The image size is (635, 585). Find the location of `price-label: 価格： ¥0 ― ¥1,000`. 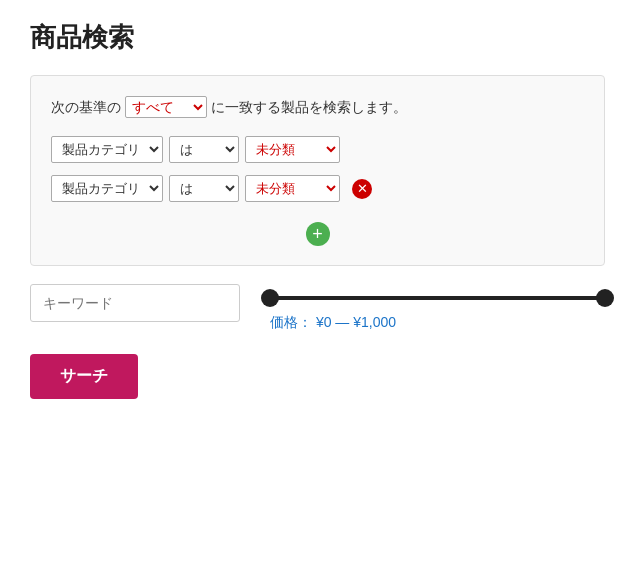

price-label: 価格： ¥0 ― ¥1,000 is located at coordinates (438, 323).